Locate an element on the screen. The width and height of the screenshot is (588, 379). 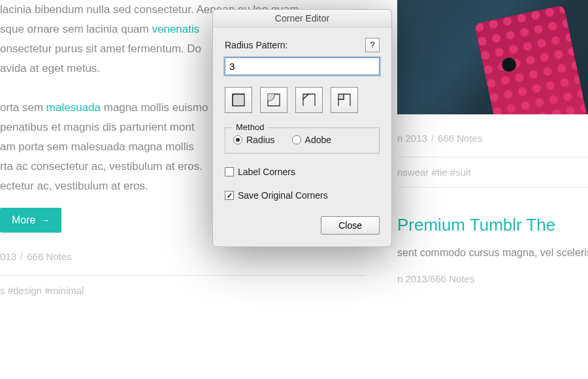
radius-pattern-input is located at coordinates (302, 67).